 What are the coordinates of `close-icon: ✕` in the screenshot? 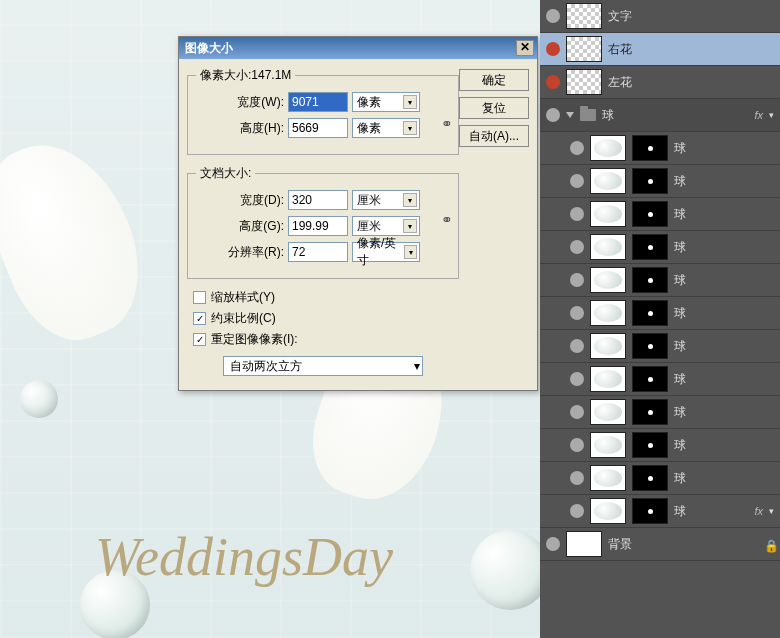 It's located at (525, 48).